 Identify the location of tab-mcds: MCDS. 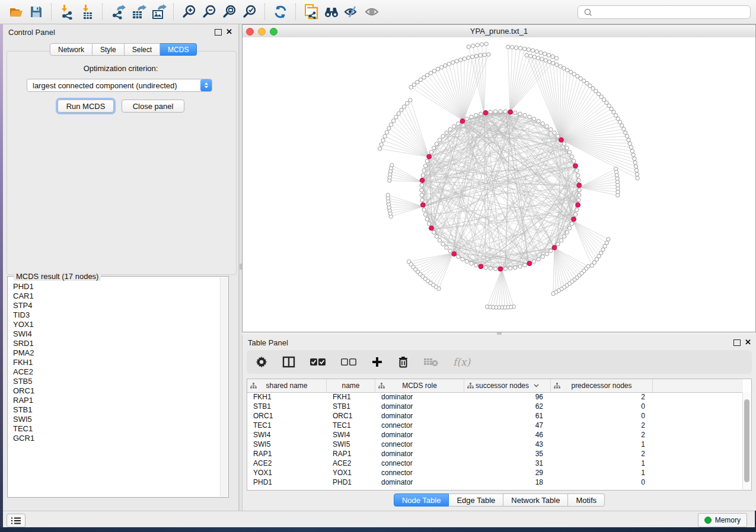
(178, 50).